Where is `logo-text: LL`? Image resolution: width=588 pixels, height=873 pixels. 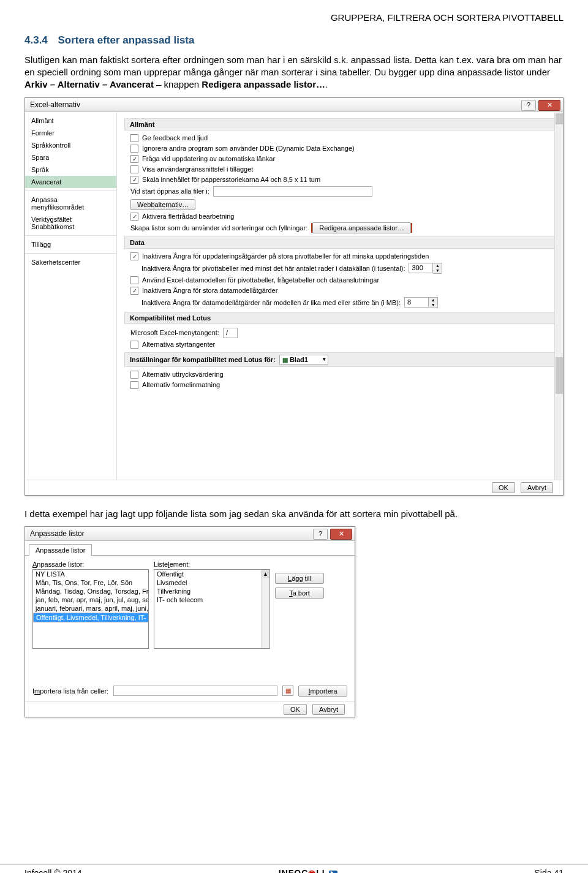 logo-text: LL is located at coordinates (322, 871).